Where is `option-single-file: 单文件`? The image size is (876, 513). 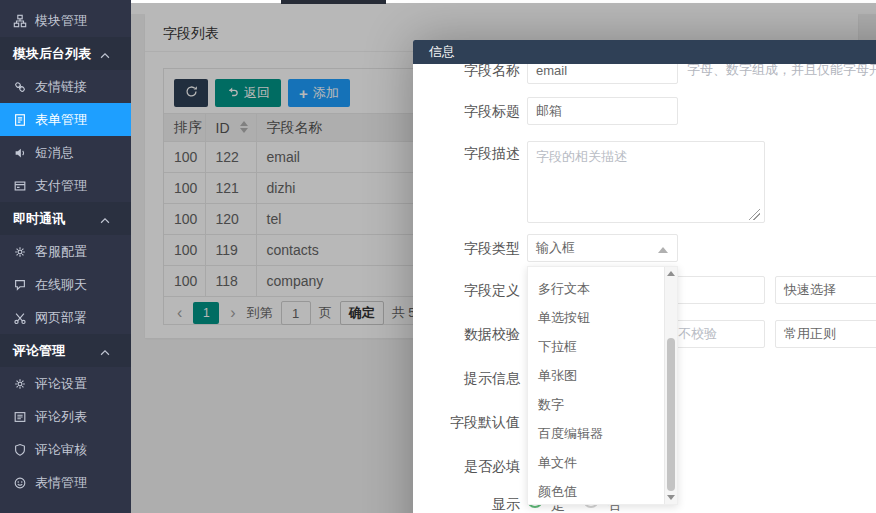 option-single-file: 单文件 is located at coordinates (602, 462).